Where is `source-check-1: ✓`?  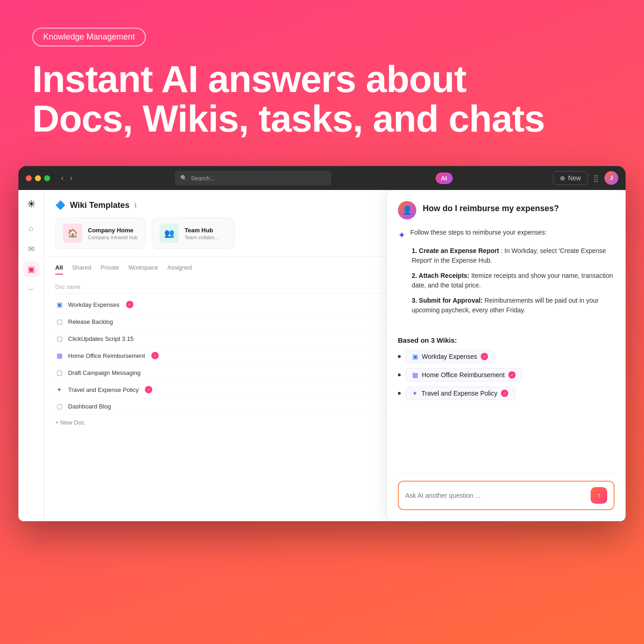 source-check-1: ✓ is located at coordinates (484, 356).